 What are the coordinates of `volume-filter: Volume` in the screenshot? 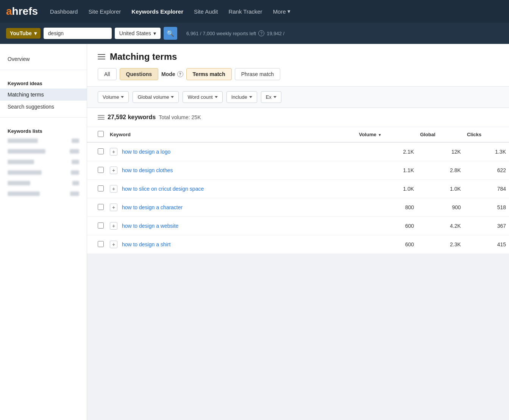 It's located at (113, 97).